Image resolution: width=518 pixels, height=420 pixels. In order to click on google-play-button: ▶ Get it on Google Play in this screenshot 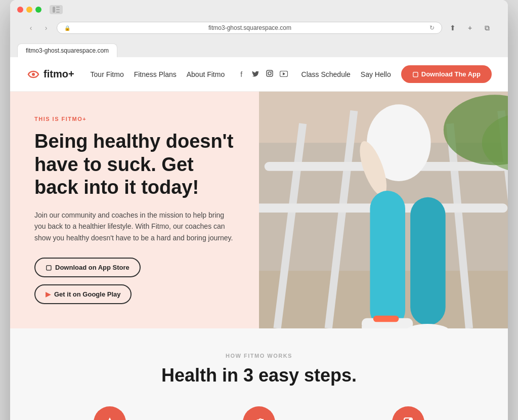, I will do `click(83, 295)`.